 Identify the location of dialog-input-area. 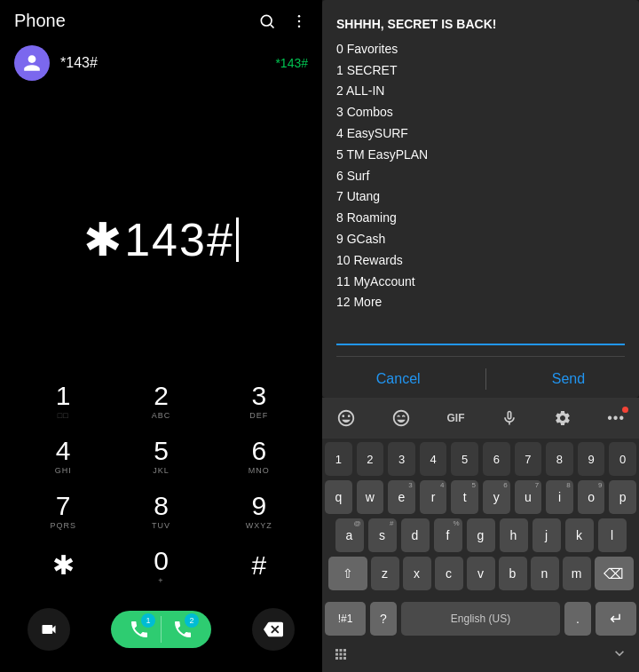
(481, 335).